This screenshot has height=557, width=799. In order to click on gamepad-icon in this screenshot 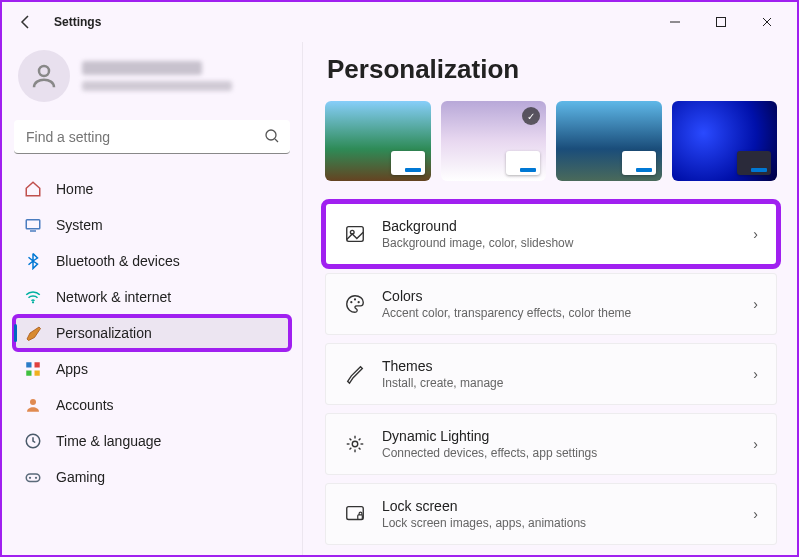, I will do `click(33, 477)`.